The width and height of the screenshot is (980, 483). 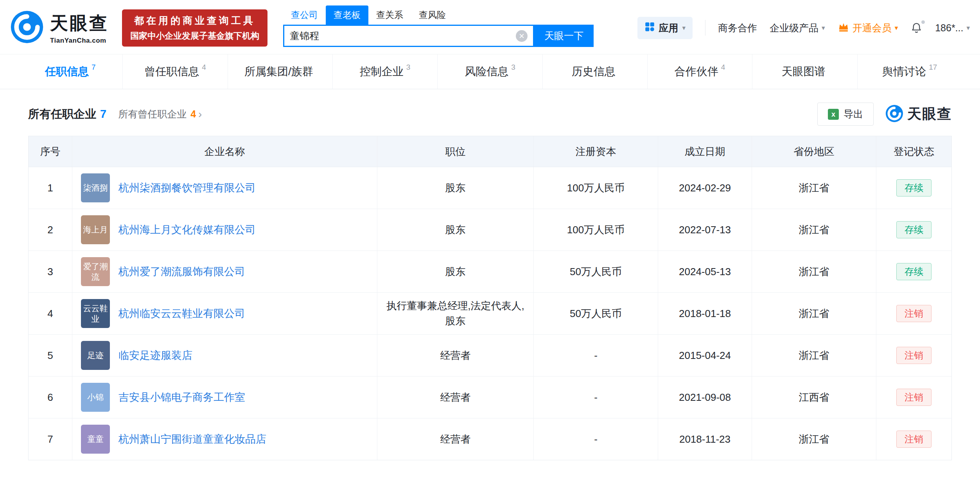 I want to click on excel-icon: x, so click(x=833, y=114).